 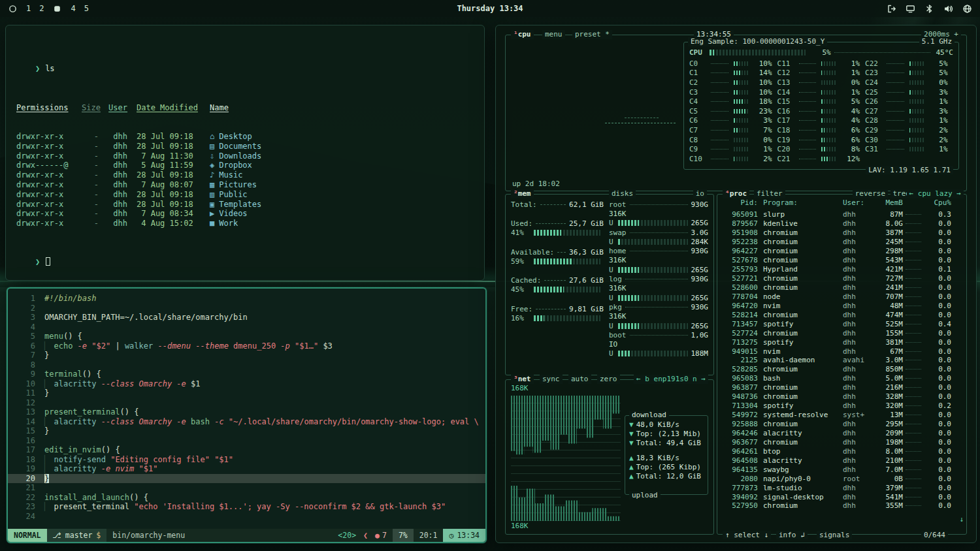 I want to click on process-row: 777873lm-studiodhh379M0.0, so click(x=841, y=488).